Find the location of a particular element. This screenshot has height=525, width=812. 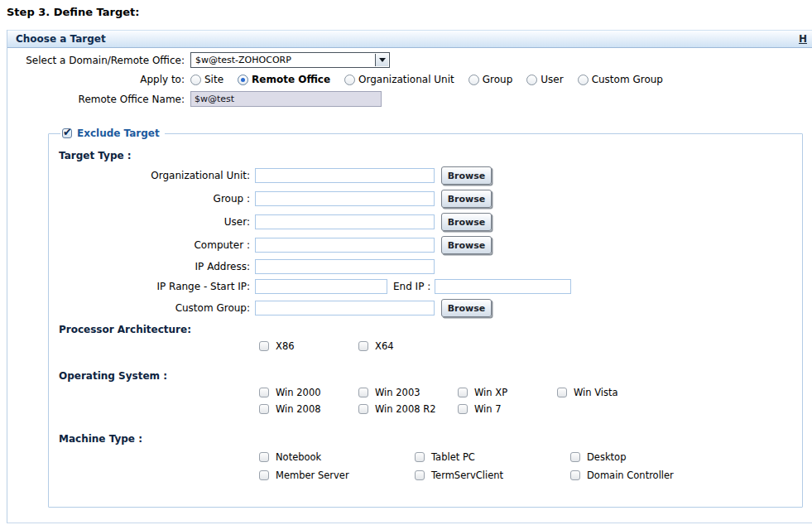

checkbox-win-2008-label: Win 2008 is located at coordinates (298, 409).